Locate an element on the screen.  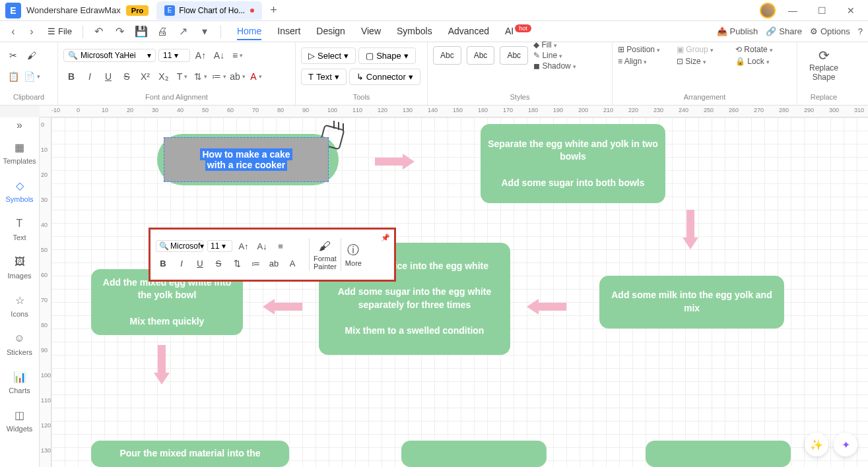
sidebar-item-widgets: ◫Widgets is located at coordinates (20, 420).